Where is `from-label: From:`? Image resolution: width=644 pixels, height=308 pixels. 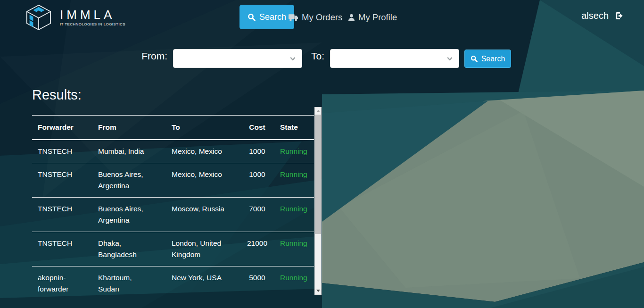
from-label: From: is located at coordinates (150, 56).